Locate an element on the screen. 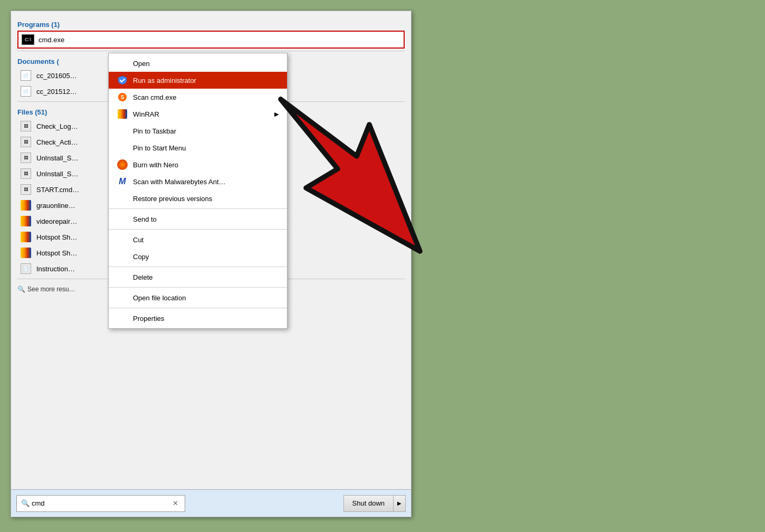  ctx-restore-label: Restore previous versions is located at coordinates (173, 198).